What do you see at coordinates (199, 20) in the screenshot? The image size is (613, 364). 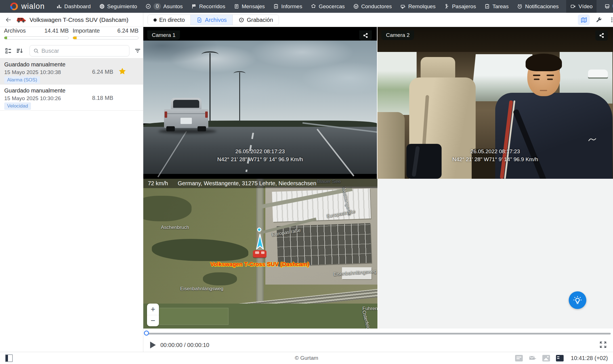 I see `file-arrow-icon` at bounding box center [199, 20].